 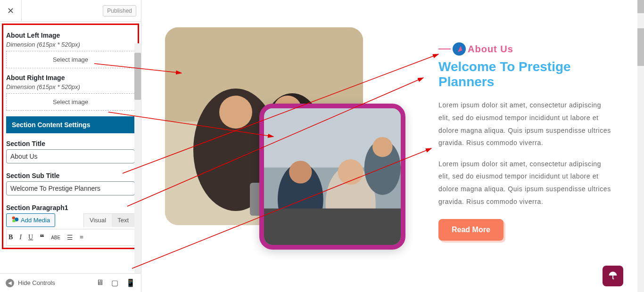 I want to click on scroll-to-top-button, so click(x=613, y=276).